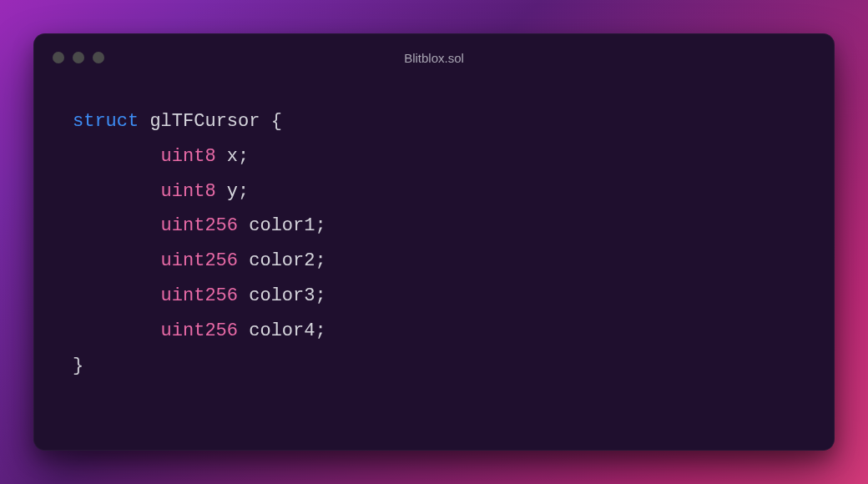 This screenshot has width=868, height=484. What do you see at coordinates (282, 330) in the screenshot?
I see `field-name: color4` at bounding box center [282, 330].